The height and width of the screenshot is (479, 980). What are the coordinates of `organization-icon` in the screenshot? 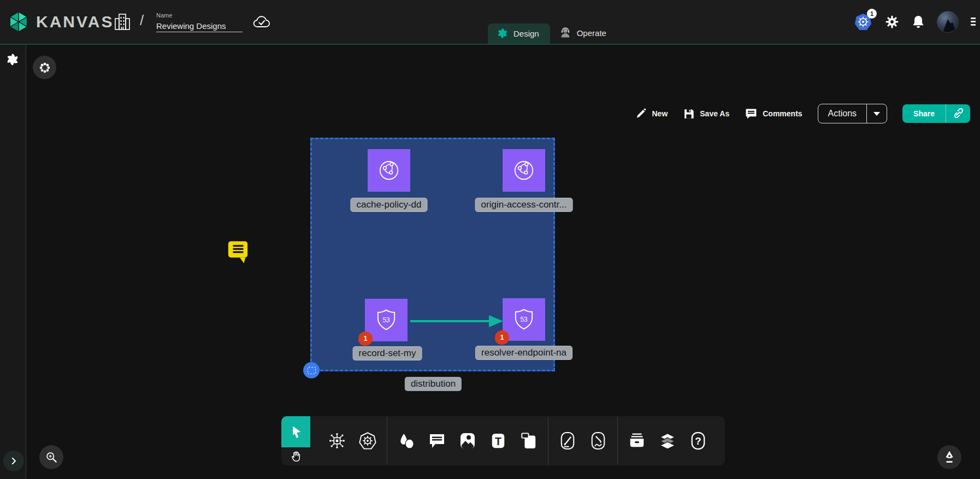 It's located at (122, 22).